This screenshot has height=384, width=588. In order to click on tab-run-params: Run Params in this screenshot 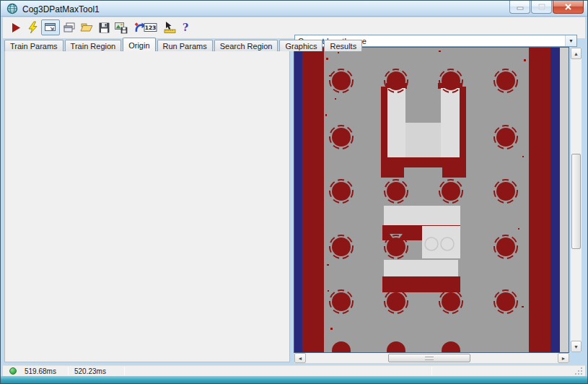, I will do `click(185, 45)`.